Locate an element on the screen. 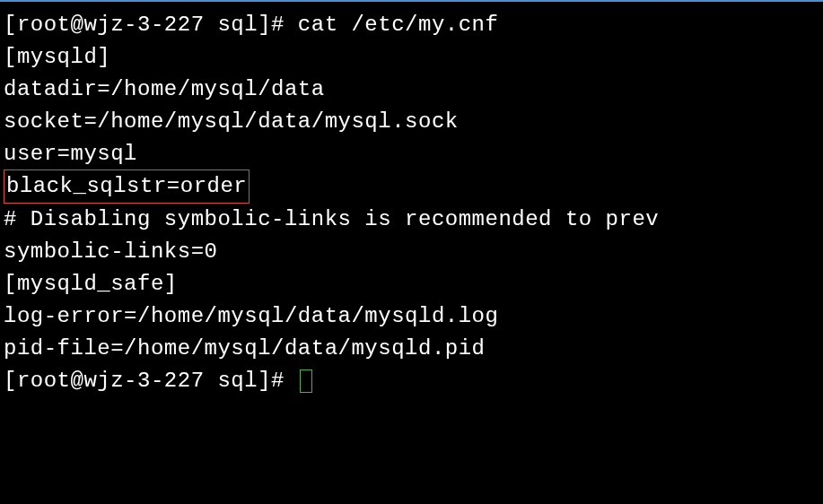 Image resolution: width=823 pixels, height=504 pixels. output-datadir: datadir=/home/mysql/data is located at coordinates (411, 90).